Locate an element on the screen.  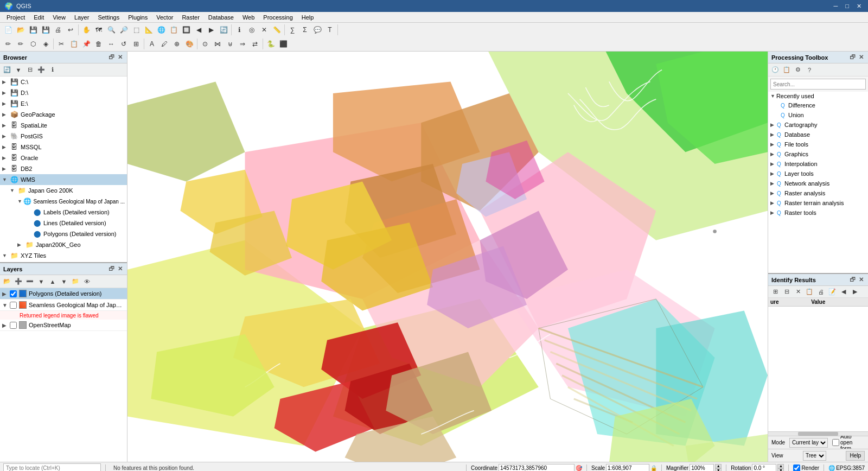
browser-item-wms: ▼ 🌐 WMS is located at coordinates (63, 180).